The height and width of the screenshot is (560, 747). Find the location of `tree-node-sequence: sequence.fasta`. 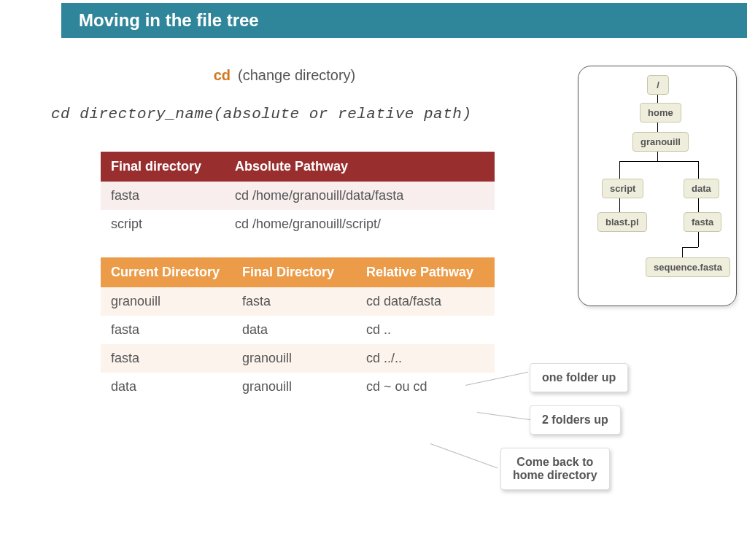

tree-node-sequence: sequence.fasta is located at coordinates (688, 267).